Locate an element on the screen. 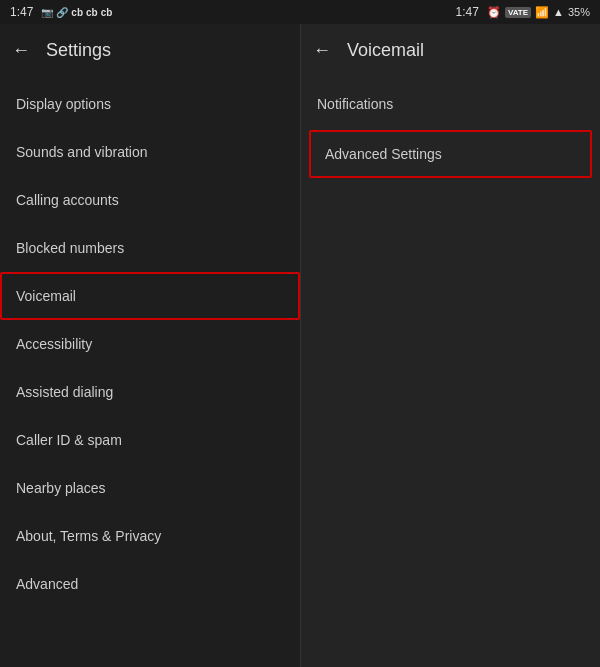 The width and height of the screenshot is (600, 667). settings-menu-item-nearby-places: Nearby places is located at coordinates (150, 488).